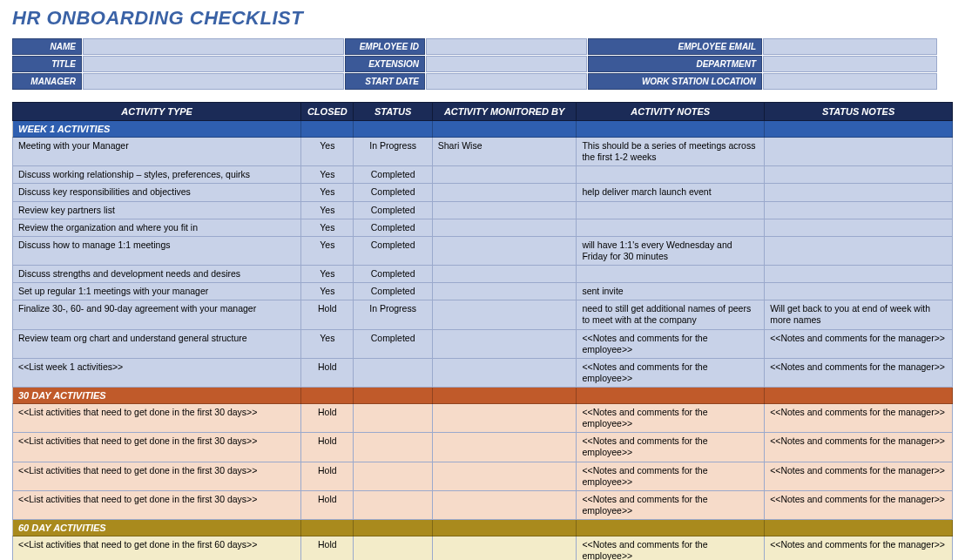 The height and width of the screenshot is (560, 965). Describe the element at coordinates (671, 152) in the screenshot. I see `cell-notes1: This should be a series of meetings acro…` at that location.